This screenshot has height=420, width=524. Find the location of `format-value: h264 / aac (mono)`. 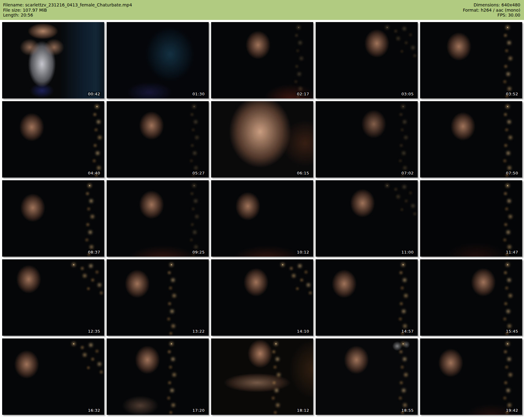

format-value: h264 / aac (mono) is located at coordinates (501, 10).